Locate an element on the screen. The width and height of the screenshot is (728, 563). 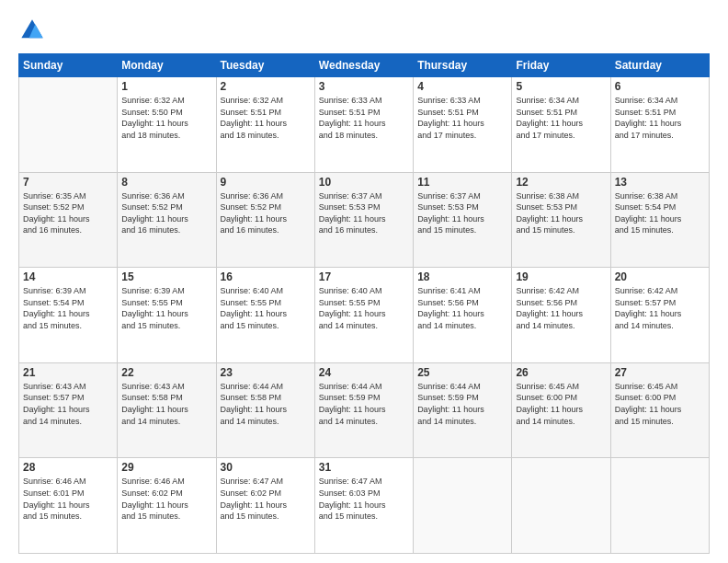
calendar-cell: 15Sunrise: 6:39 AM Sunset: 5:55 PM Dayli… is located at coordinates (167, 316).